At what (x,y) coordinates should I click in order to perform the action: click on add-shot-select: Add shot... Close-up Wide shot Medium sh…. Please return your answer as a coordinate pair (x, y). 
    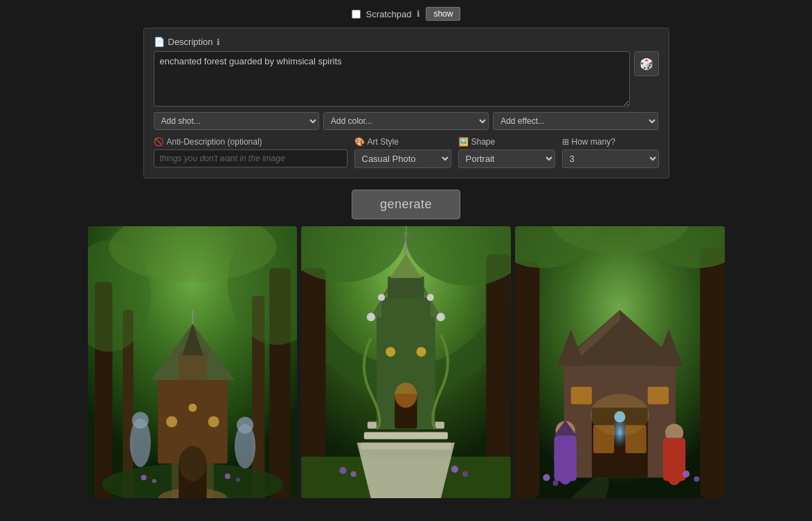
    Looking at the image, I should click on (237, 121).